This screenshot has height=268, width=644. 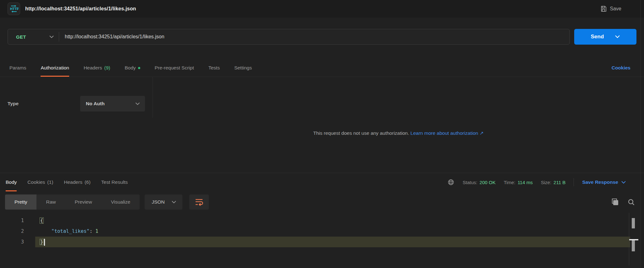 I want to click on tab-params: Params, so click(x=18, y=68).